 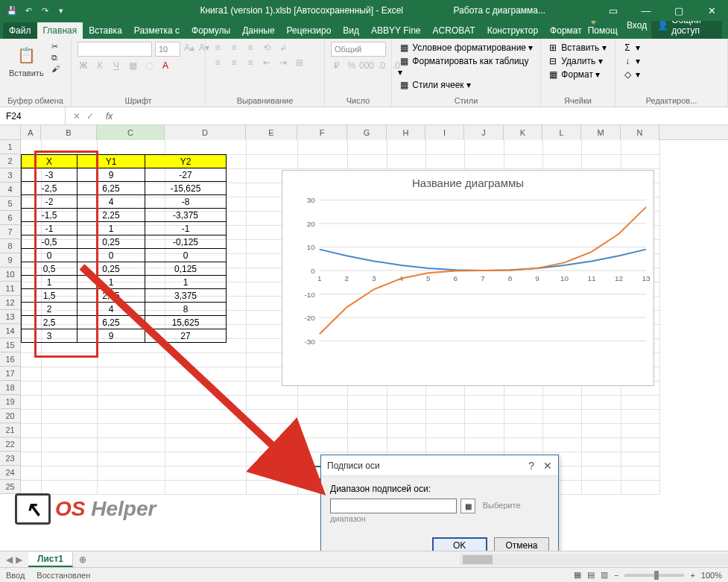 I want to click on tab-file: Файл, so click(x=20, y=31).